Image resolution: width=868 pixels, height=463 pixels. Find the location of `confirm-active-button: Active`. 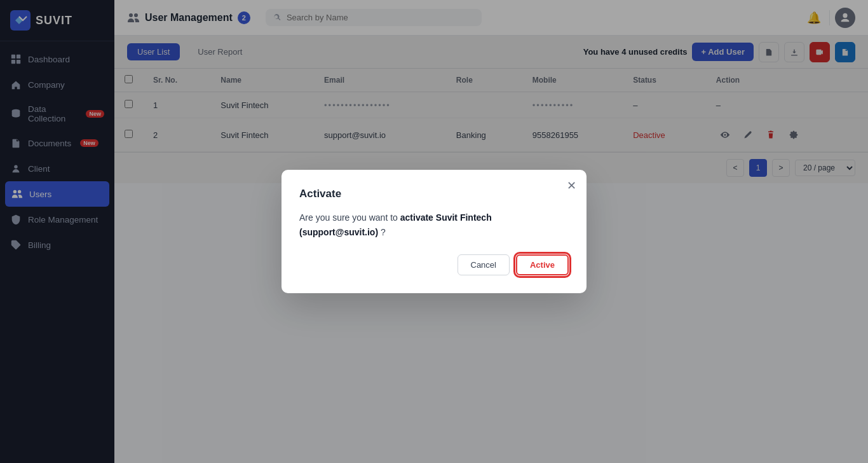

confirm-active-button: Active is located at coordinates (543, 265).